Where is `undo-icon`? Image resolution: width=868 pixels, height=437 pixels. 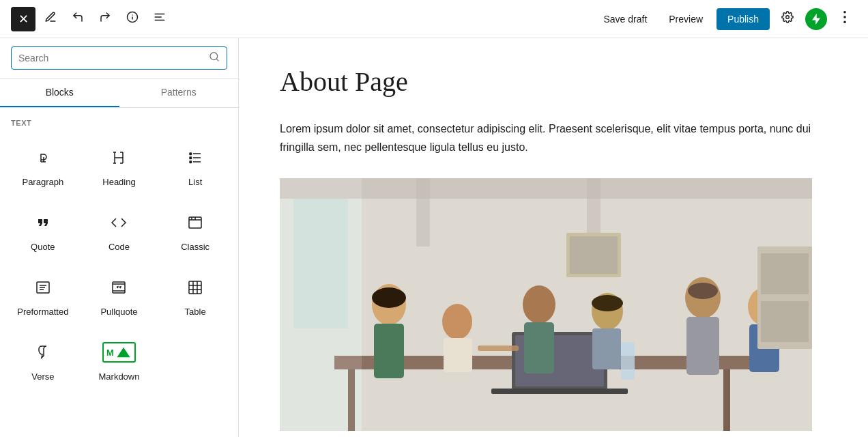
undo-icon is located at coordinates (78, 19).